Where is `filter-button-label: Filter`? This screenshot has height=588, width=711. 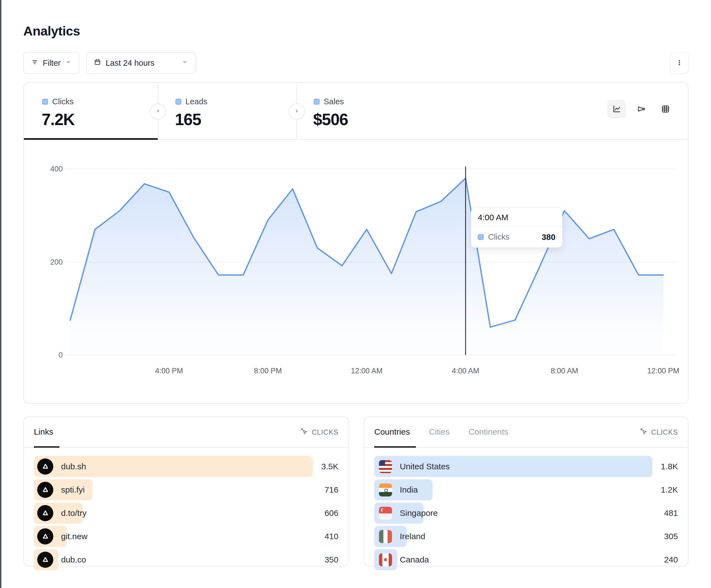 filter-button-label: Filter is located at coordinates (51, 63).